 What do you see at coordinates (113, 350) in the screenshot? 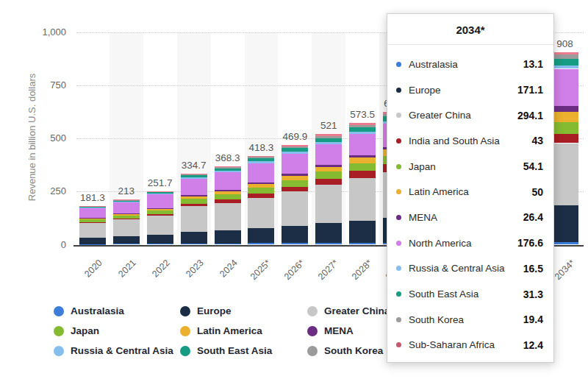
I see `legend-item-russia-central-asia: Russia & Central Asia` at bounding box center [113, 350].